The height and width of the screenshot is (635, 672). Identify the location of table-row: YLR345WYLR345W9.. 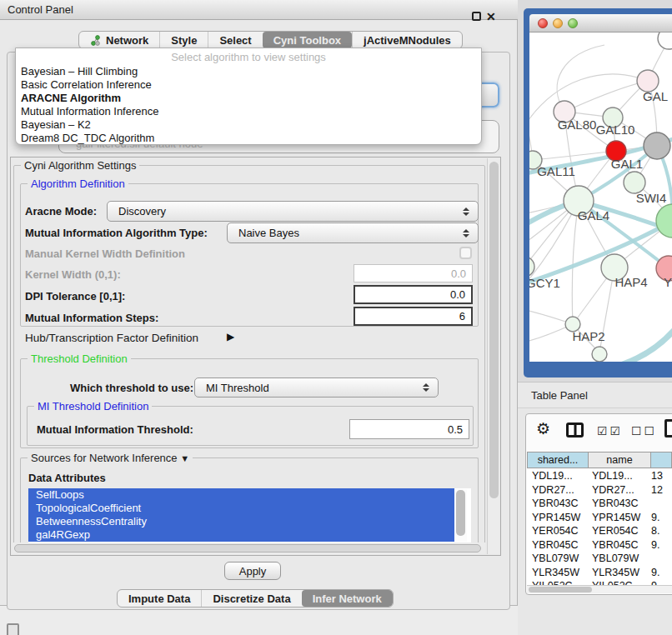
(599, 573).